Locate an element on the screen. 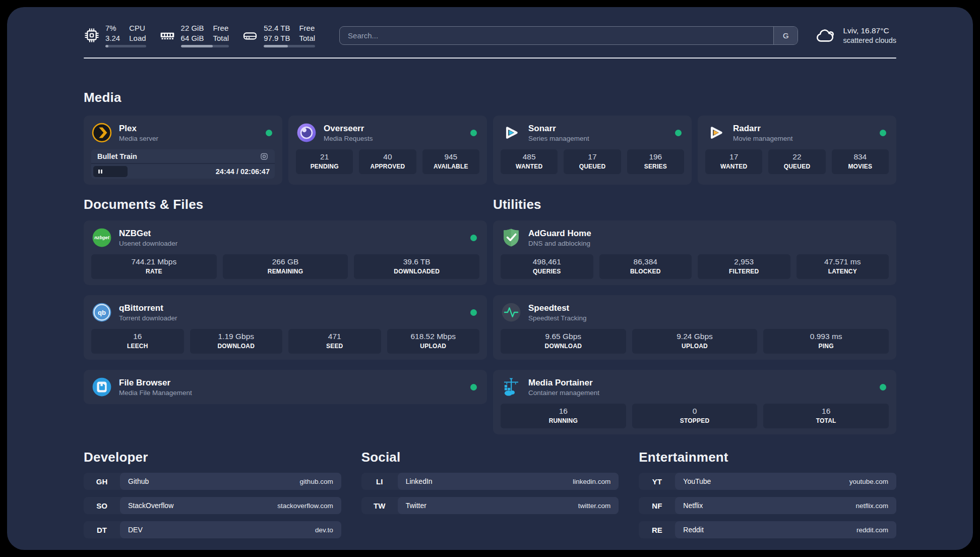 The width and height of the screenshot is (980, 557). nzbget-icon: nzbget is located at coordinates (102, 238).